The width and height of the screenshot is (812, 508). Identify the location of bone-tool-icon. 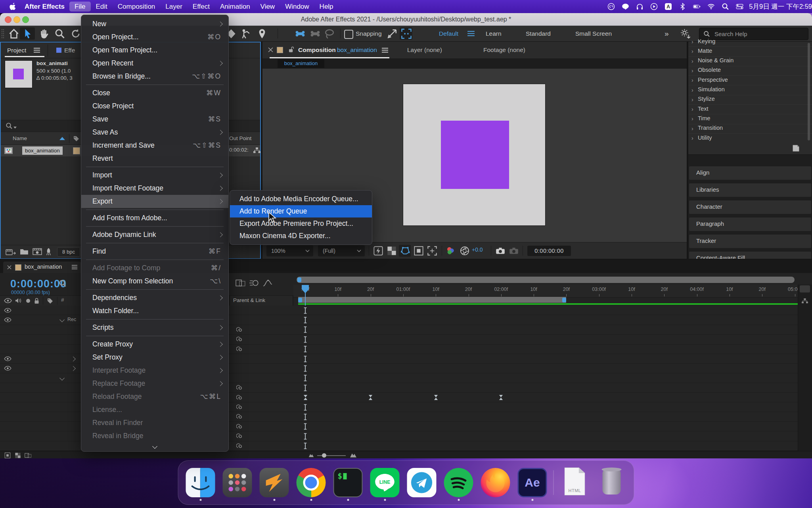
(315, 34).